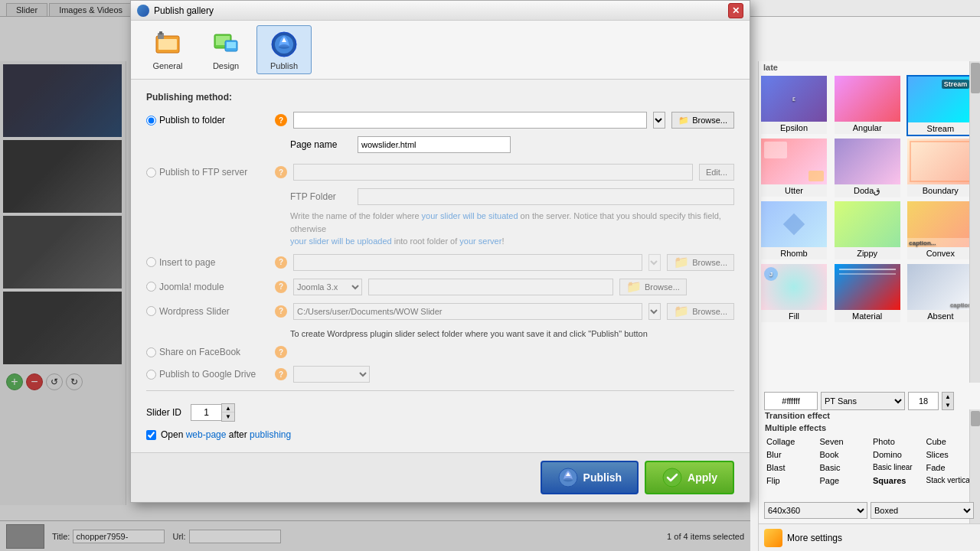  What do you see at coordinates (281, 374) in the screenshot?
I see `gdrive-help-icon: ?` at bounding box center [281, 374].